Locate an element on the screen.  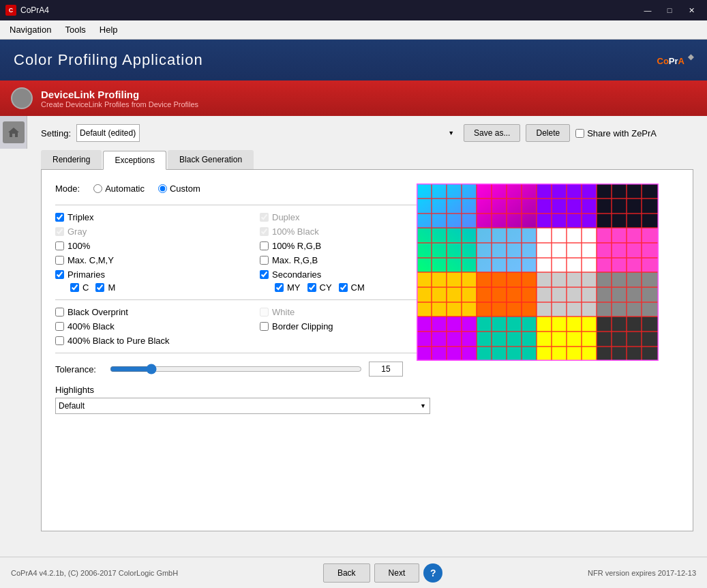
check-my: MY is located at coordinates (288, 288).